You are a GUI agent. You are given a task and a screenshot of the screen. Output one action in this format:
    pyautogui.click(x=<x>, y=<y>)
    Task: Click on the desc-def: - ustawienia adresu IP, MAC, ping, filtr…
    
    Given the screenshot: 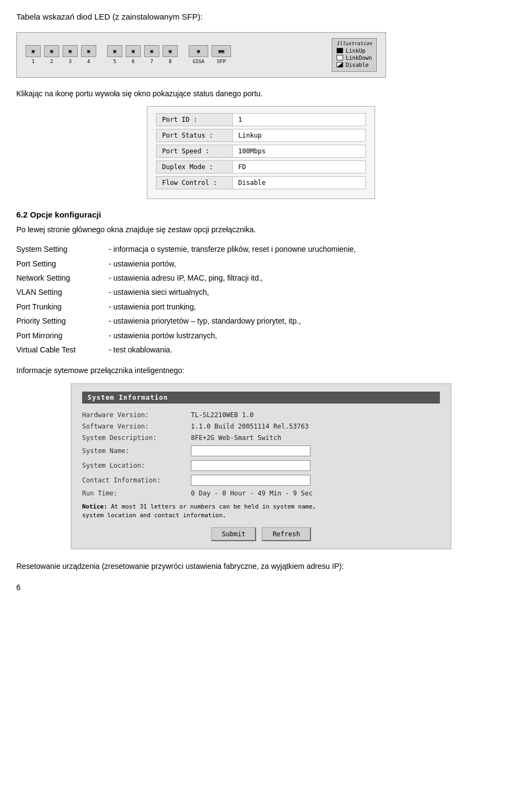 What is the action you would take?
    pyautogui.click(x=307, y=278)
    